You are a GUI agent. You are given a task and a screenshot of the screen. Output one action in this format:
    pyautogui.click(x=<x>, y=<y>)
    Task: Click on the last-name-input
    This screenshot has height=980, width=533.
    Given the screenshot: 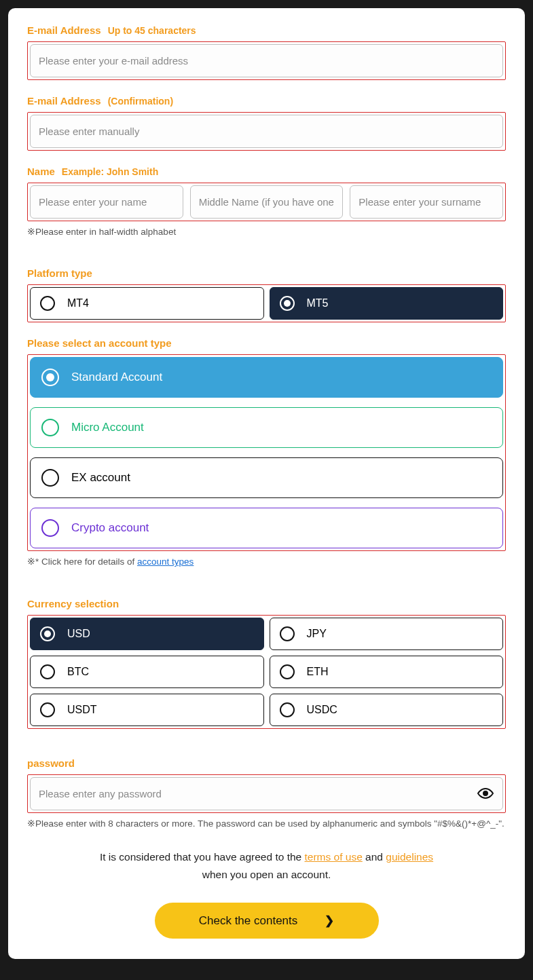 What is the action you would take?
    pyautogui.click(x=426, y=202)
    